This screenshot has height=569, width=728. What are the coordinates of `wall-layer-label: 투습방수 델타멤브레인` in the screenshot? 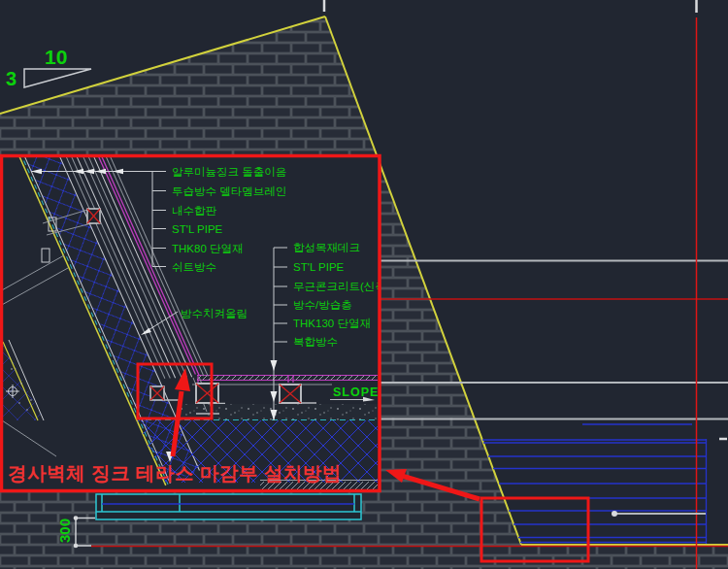 It's located at (229, 191).